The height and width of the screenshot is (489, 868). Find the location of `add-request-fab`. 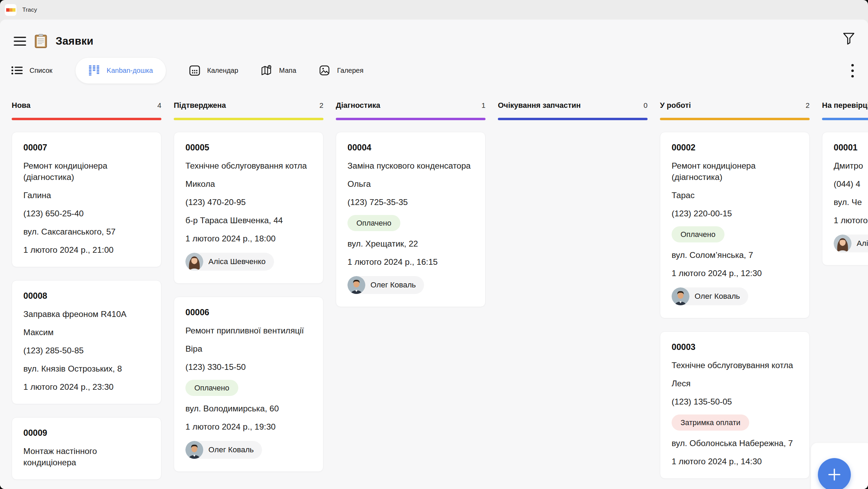

add-request-fab is located at coordinates (834, 474).